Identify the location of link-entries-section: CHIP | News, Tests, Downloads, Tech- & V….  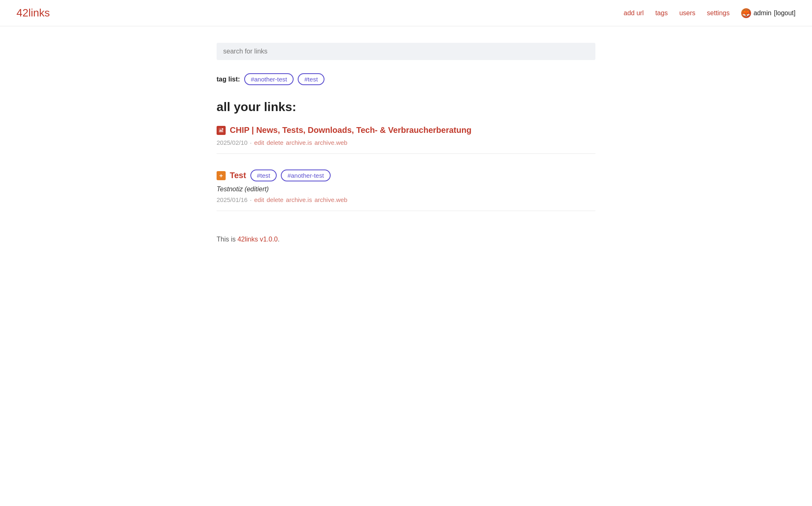
(406, 168).